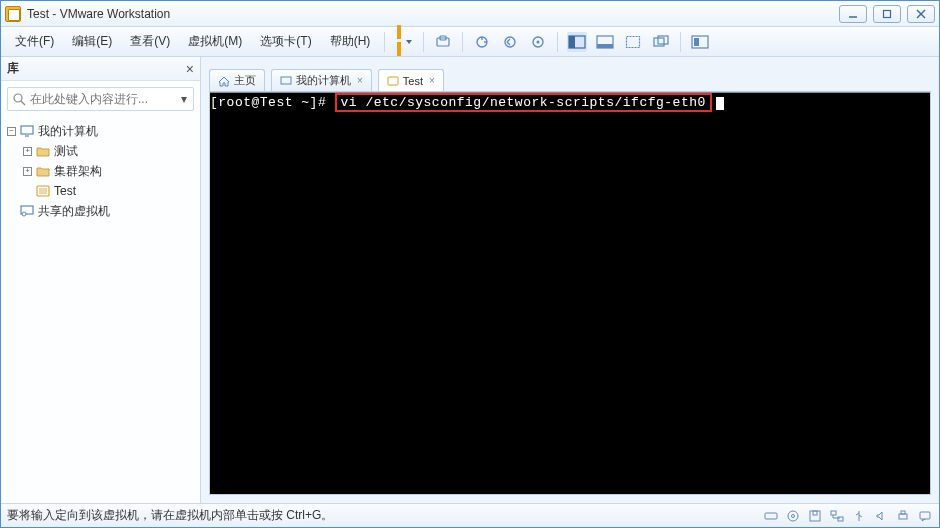 Image resolution: width=940 pixels, height=528 pixels. I want to click on statusbar: 要将输入定向到该虚拟机，请在虚拟机内部单击或按 Ctrl+G。, so click(470, 515).